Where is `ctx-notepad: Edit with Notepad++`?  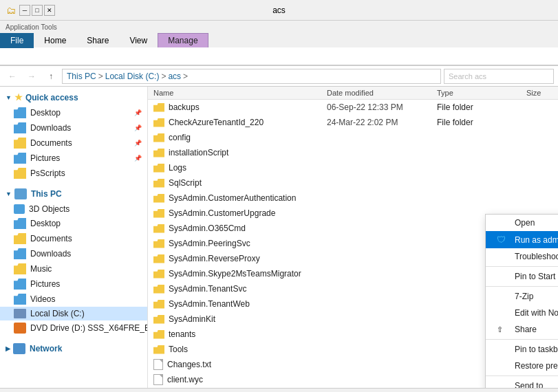
ctx-notepad: Edit with Notepad++ is located at coordinates (522, 313).